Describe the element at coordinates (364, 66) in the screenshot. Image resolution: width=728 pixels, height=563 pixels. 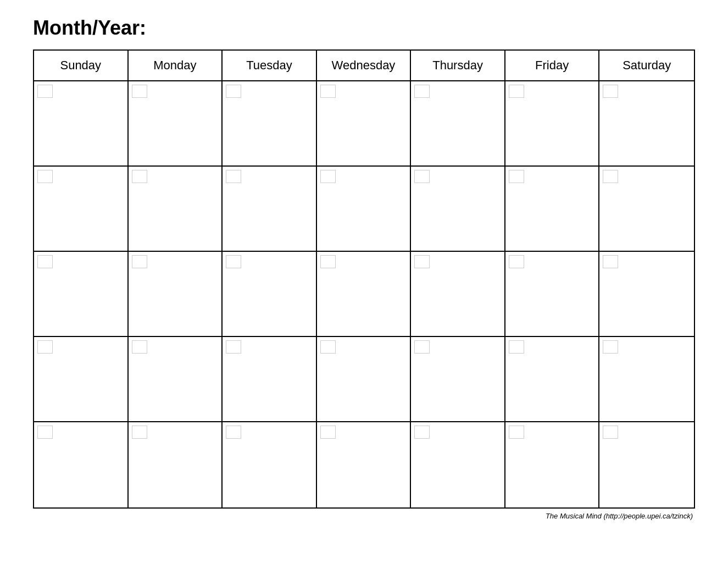
I see `calendar-header: SundayMondayTuesdayWednesdayThursdayFrid…` at that location.